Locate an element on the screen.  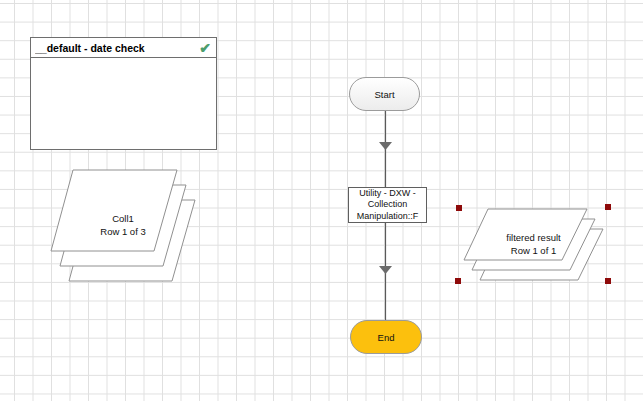
collection-stage-coll1: Coll1 Row 1 of 3 is located at coordinates (123, 226).